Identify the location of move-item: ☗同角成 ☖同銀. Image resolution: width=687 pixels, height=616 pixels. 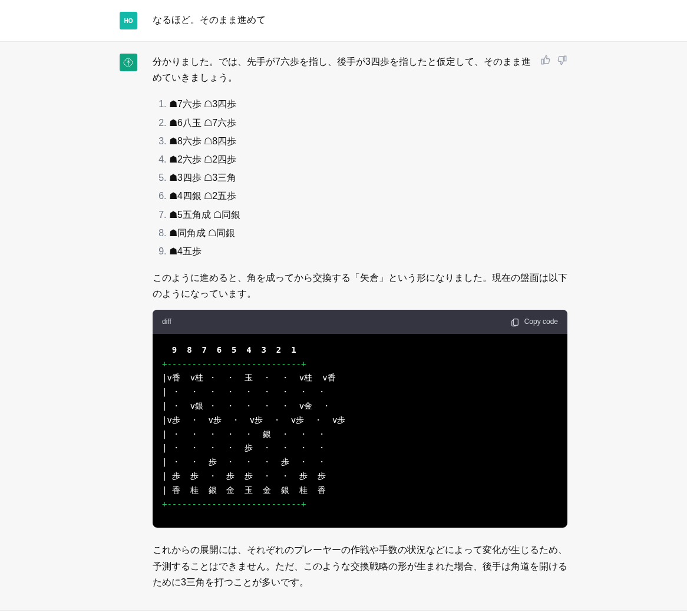
(368, 233).